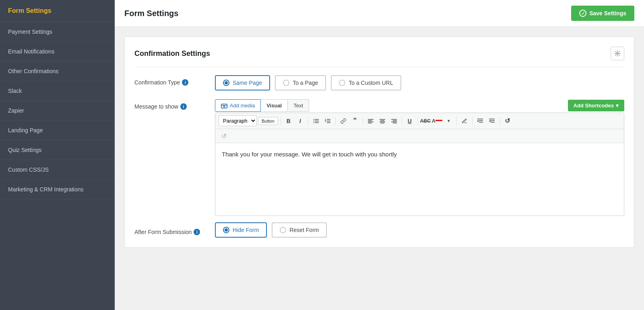 The image size is (644, 310). What do you see at coordinates (57, 111) in the screenshot?
I see `sidebar-item-zapier: Zapier` at bounding box center [57, 111].